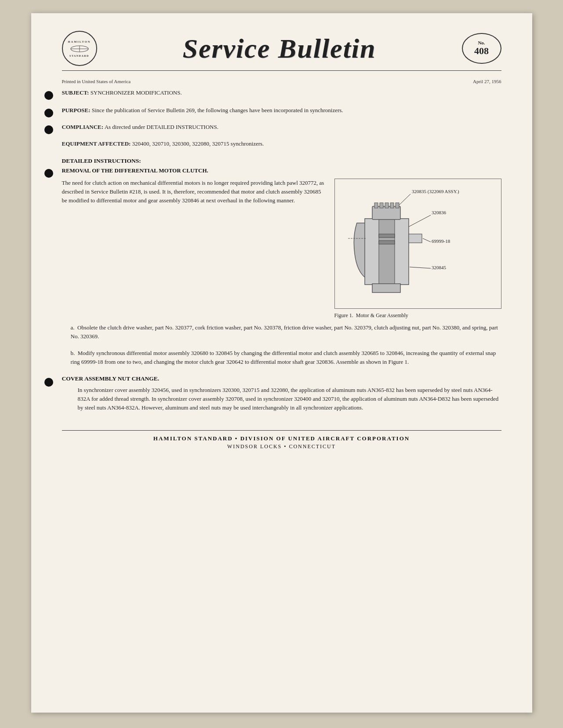 This screenshot has width=563, height=728. I want to click on logo-top-text: HAMILTON, so click(79, 41).